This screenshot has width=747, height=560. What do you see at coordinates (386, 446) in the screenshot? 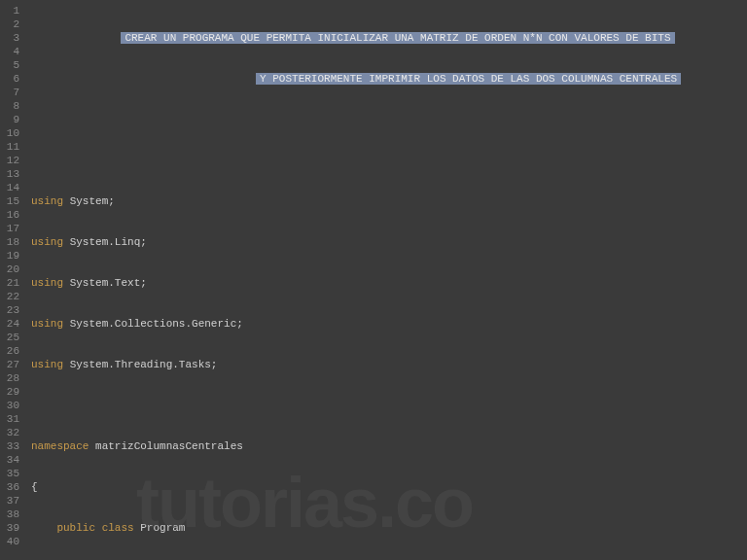
I see `line-11: namespace matrizColumnasCentrales` at bounding box center [386, 446].